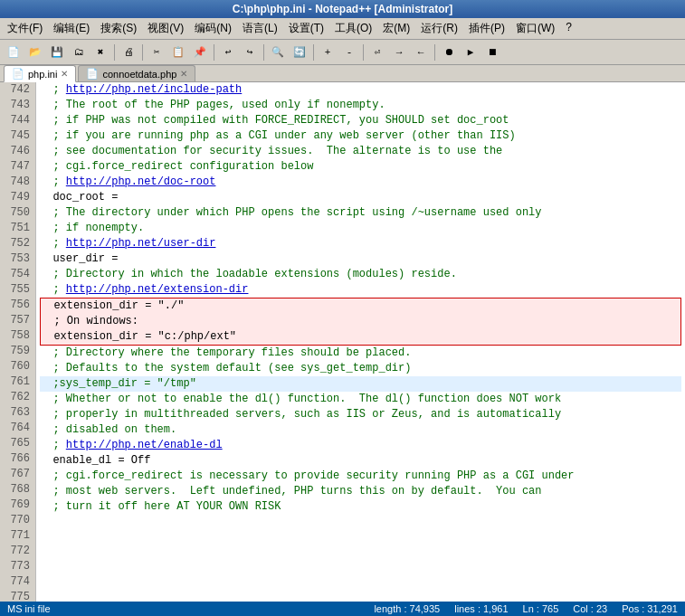  I want to click on menu-tools: 工具(O), so click(353, 29).